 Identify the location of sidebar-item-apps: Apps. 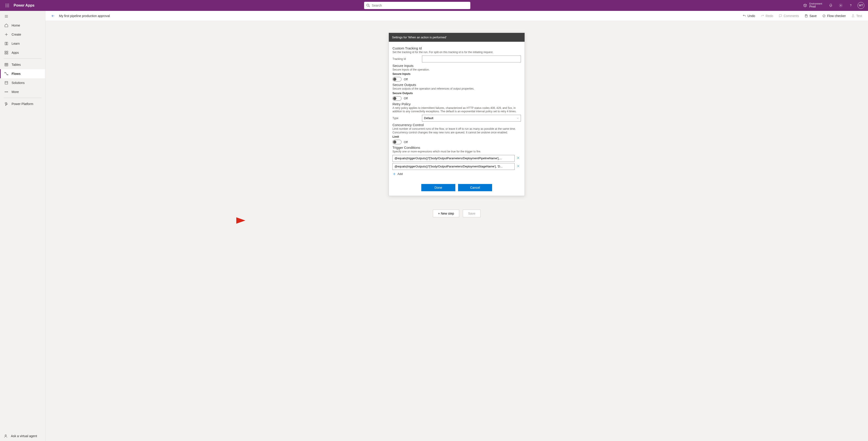
(23, 53).